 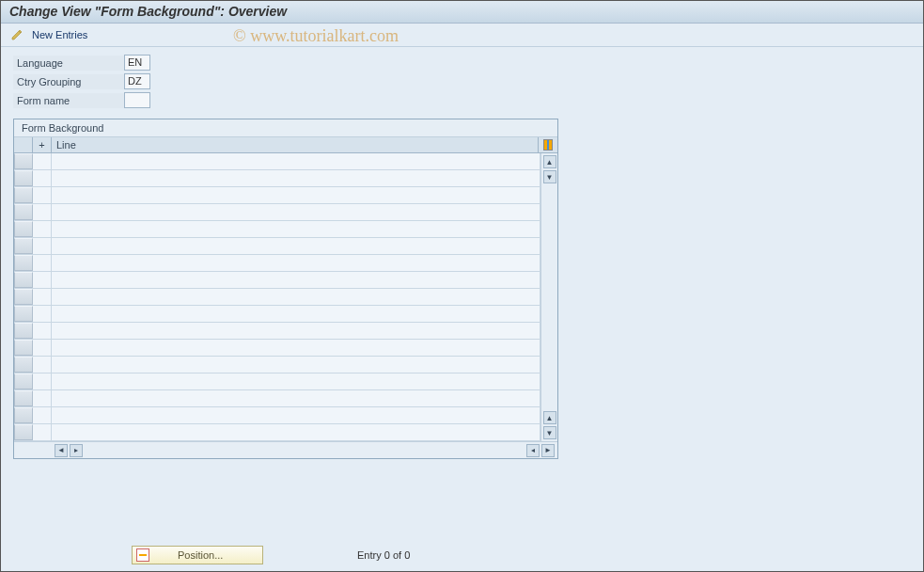 I want to click on toolbar: New Entries, so click(x=462, y=36).